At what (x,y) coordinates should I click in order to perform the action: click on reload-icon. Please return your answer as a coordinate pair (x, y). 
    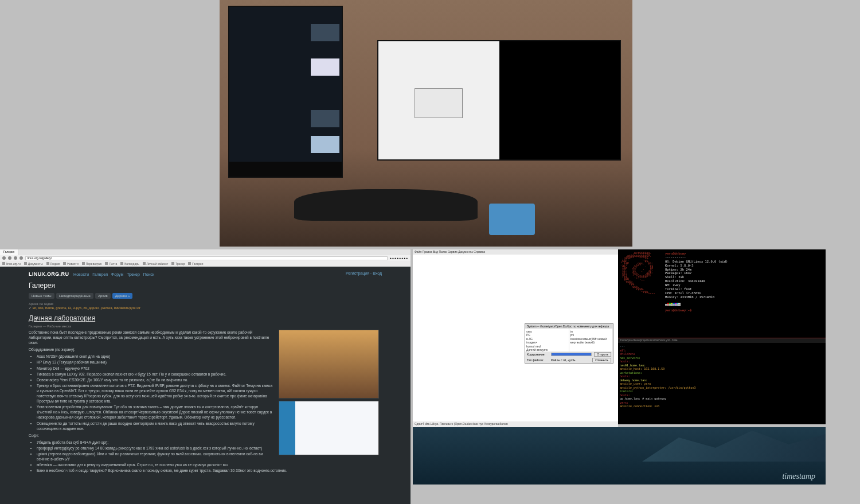
    Looking at the image, I should click on (15, 258).